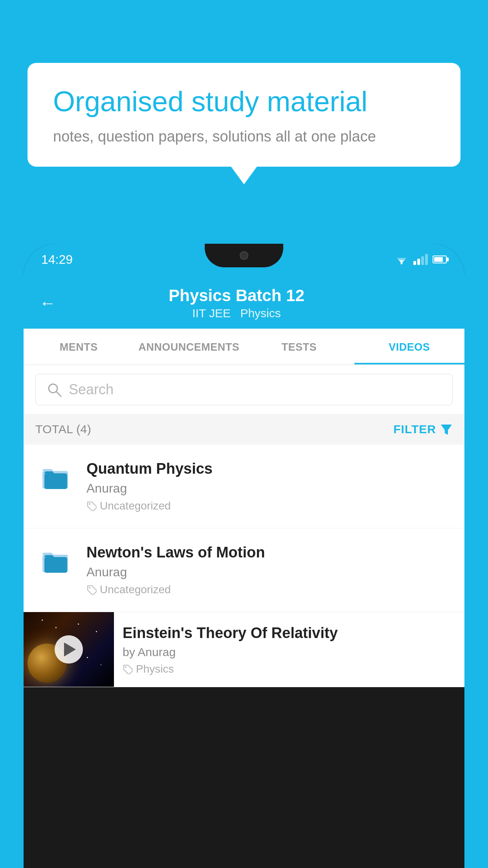 This screenshot has width=488, height=868. What do you see at coordinates (244, 487) in the screenshot?
I see `list-item: Quantum Physics Anurag Uncategorized` at bounding box center [244, 487].